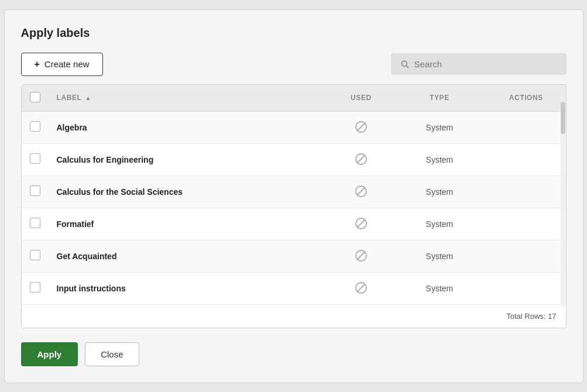 This screenshot has height=392, width=587. I want to click on row-type-cell-3: System, so click(440, 192).